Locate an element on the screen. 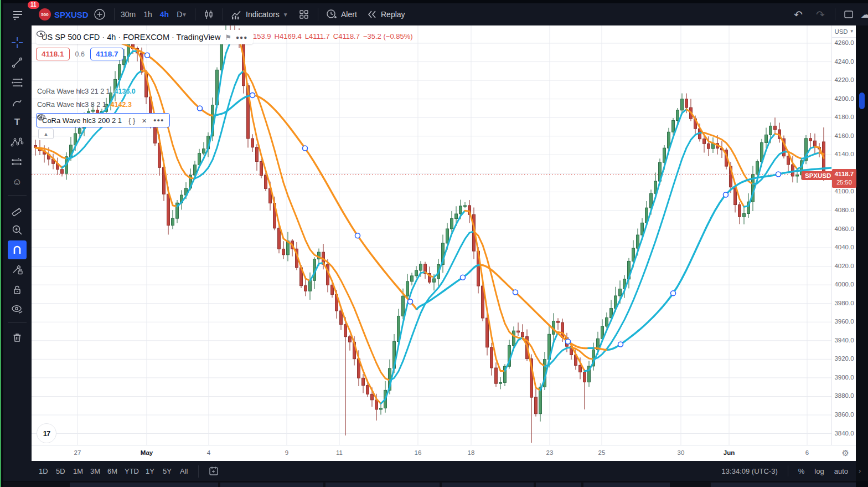 The image size is (868, 487). range-button-6m: 6M is located at coordinates (112, 471).